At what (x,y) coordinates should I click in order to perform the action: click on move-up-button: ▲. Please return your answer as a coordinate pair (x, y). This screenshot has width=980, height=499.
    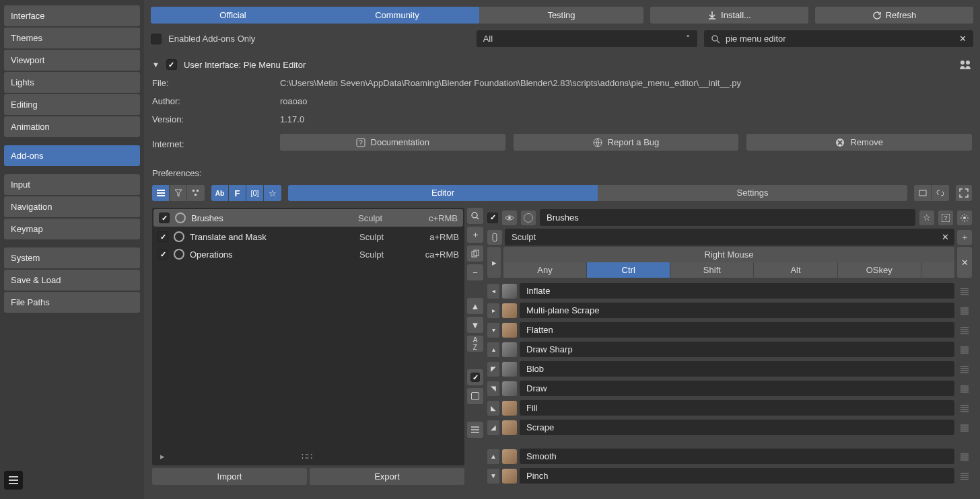
    Looking at the image, I should click on (475, 306).